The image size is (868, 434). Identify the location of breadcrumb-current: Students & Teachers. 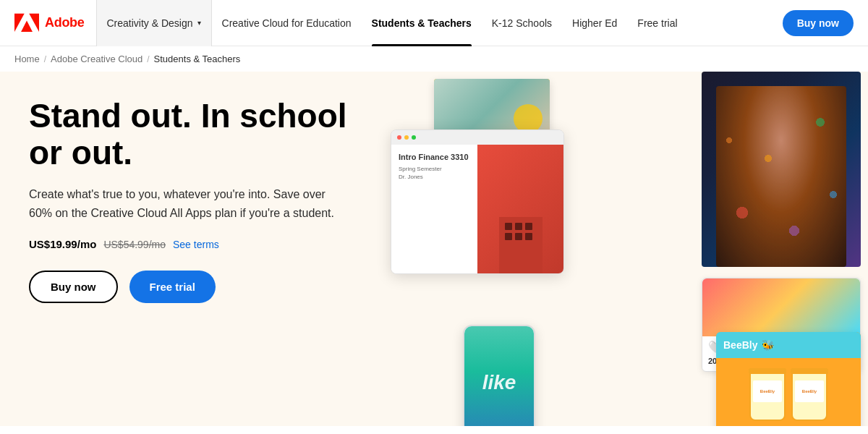
(197, 59).